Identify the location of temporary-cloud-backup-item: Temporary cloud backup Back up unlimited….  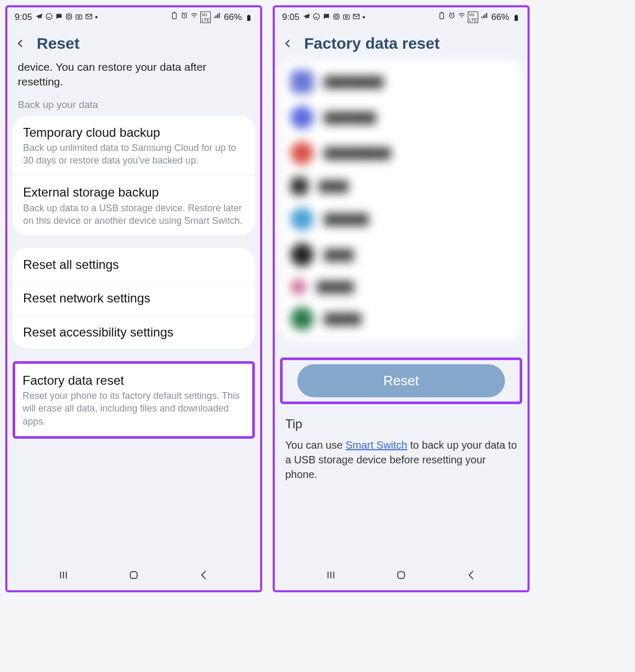
(134, 146).